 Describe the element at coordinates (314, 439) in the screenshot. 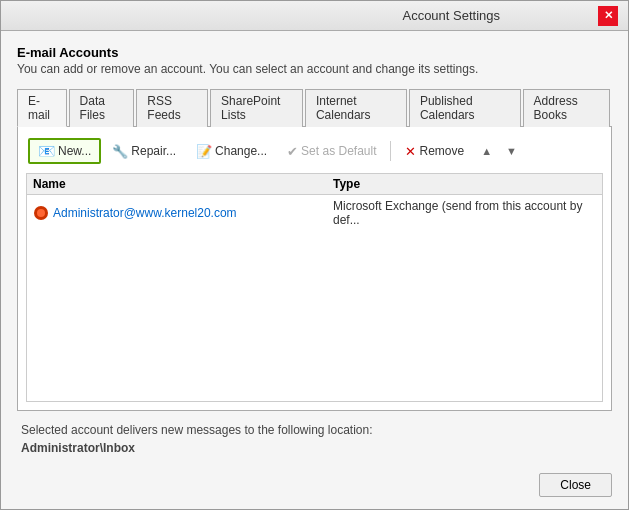

I see `delivery-section: Selected account delivers new messages t…` at that location.